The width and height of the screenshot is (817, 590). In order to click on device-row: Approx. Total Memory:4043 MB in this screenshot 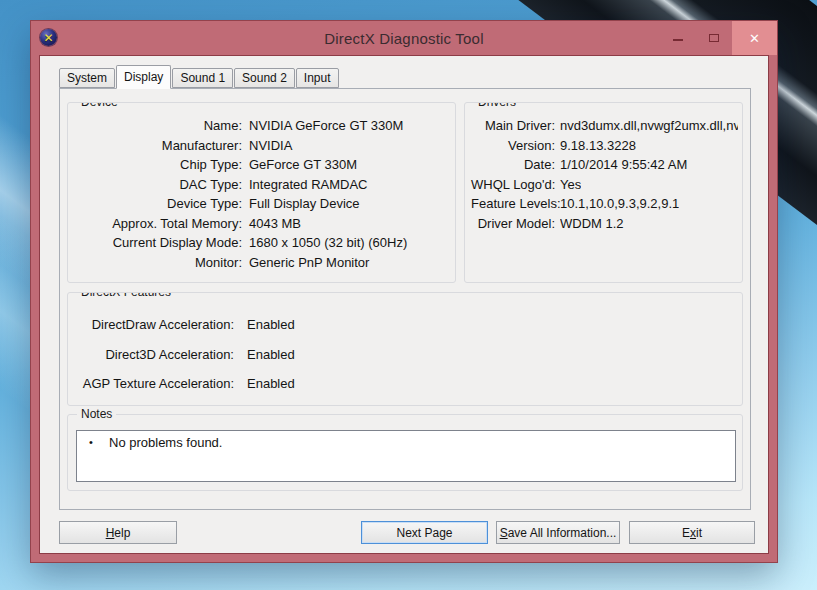, I will do `click(264, 224)`.